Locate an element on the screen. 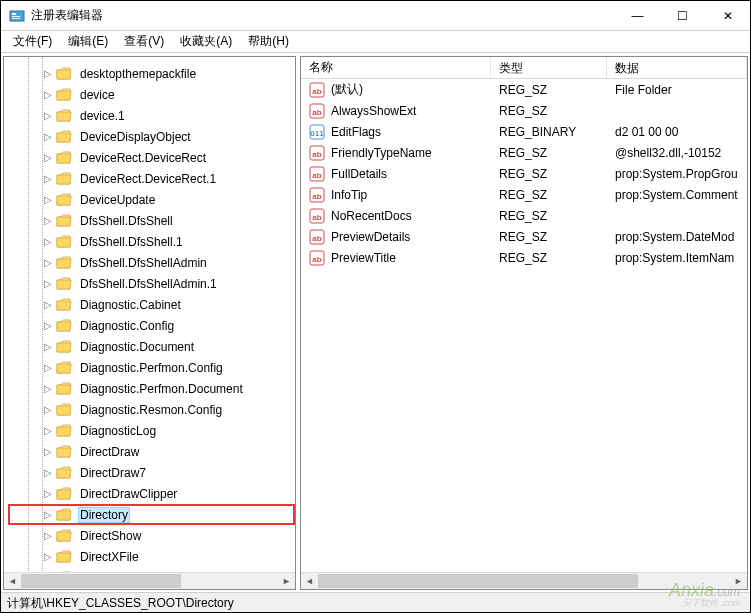 The height and width of the screenshot is (613, 751). tree-node: ▷DeviceUpdate is located at coordinates (152, 200).